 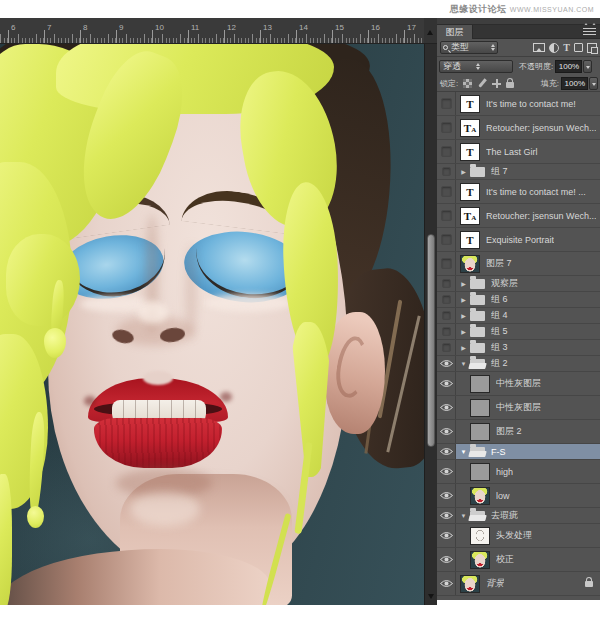 I want to click on fill-dropdown-arrow, so click(x=594, y=84).